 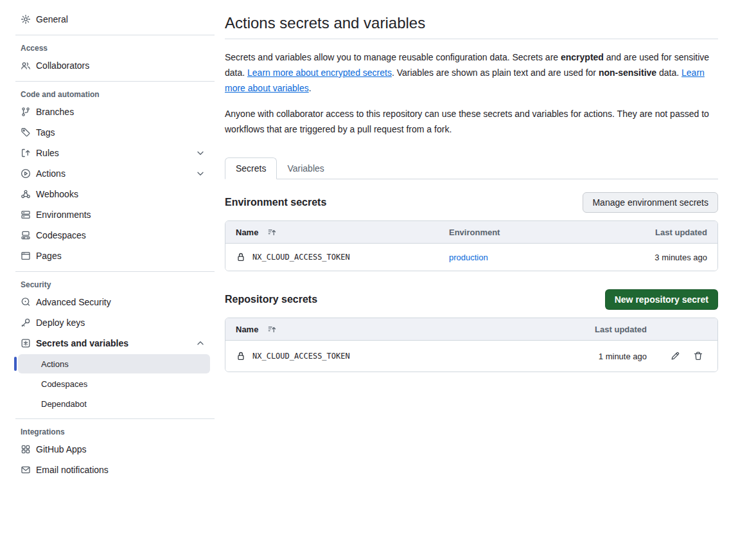 What do you see at coordinates (123, 302) in the screenshot?
I see `sidebar-item-label: Advanced Security` at bounding box center [123, 302].